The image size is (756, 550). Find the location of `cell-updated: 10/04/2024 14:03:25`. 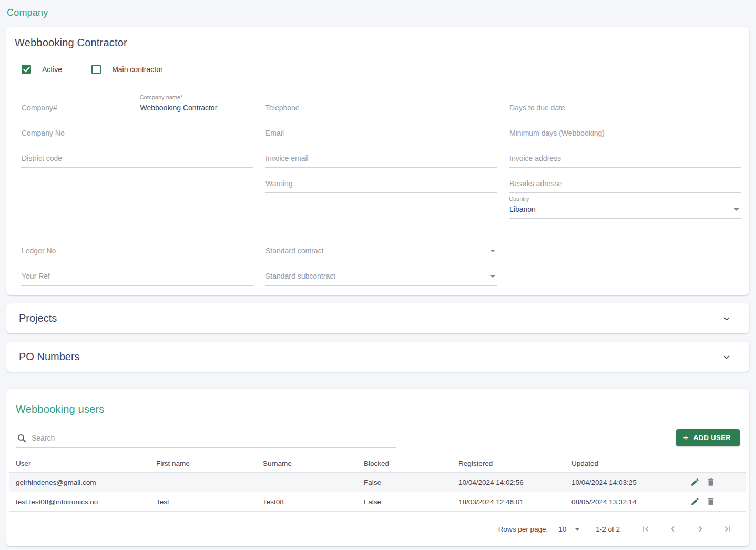

cell-updated: 10/04/2024 14:03:25 is located at coordinates (627, 483).